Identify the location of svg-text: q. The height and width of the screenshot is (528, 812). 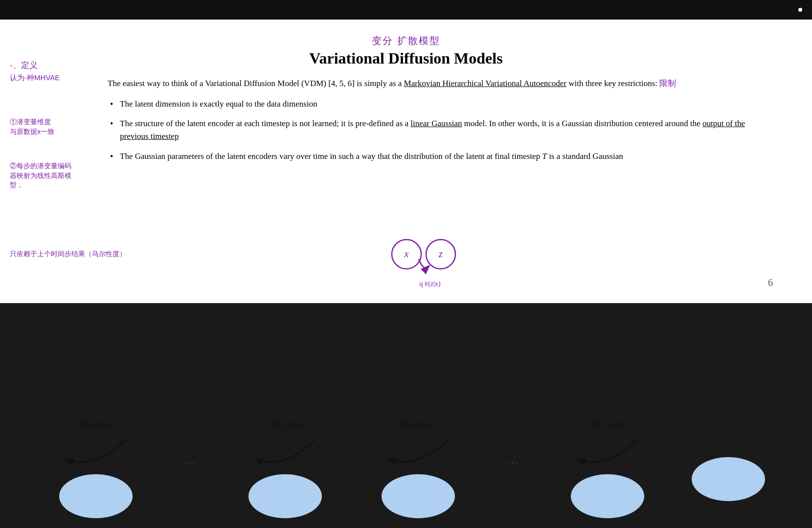
(422, 284).